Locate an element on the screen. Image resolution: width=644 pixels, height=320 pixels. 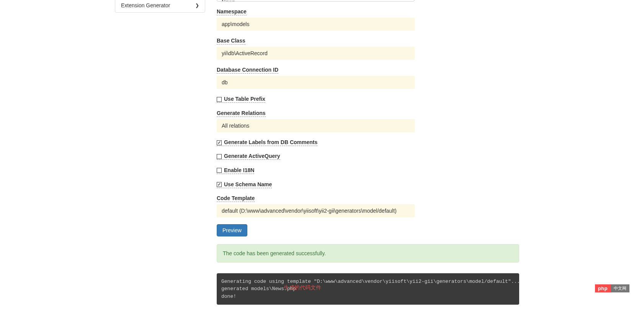
generate-labels-checkbox: Generate Labels from DB Comments is located at coordinates (267, 143).